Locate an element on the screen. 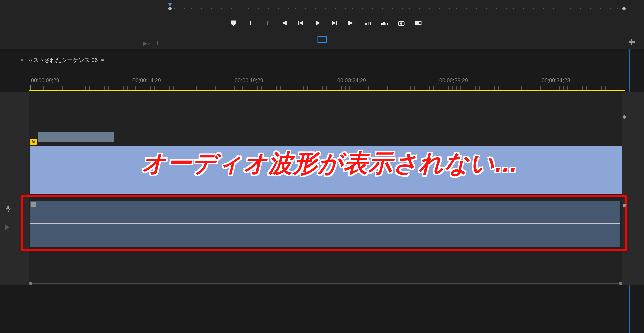 This screenshot has width=644, height=333. video-fx-badge: fx is located at coordinates (33, 142).